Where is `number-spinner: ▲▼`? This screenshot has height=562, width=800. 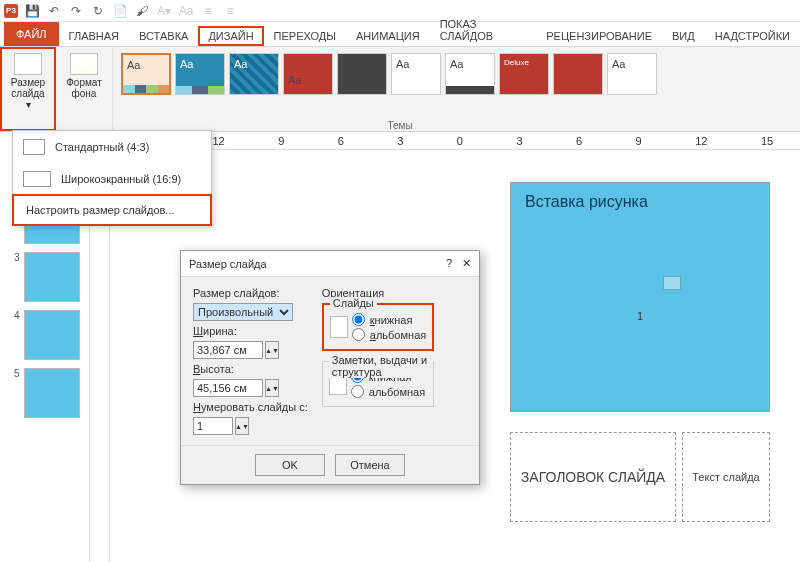
number-spinner: ▲▼ is located at coordinates (242, 426).